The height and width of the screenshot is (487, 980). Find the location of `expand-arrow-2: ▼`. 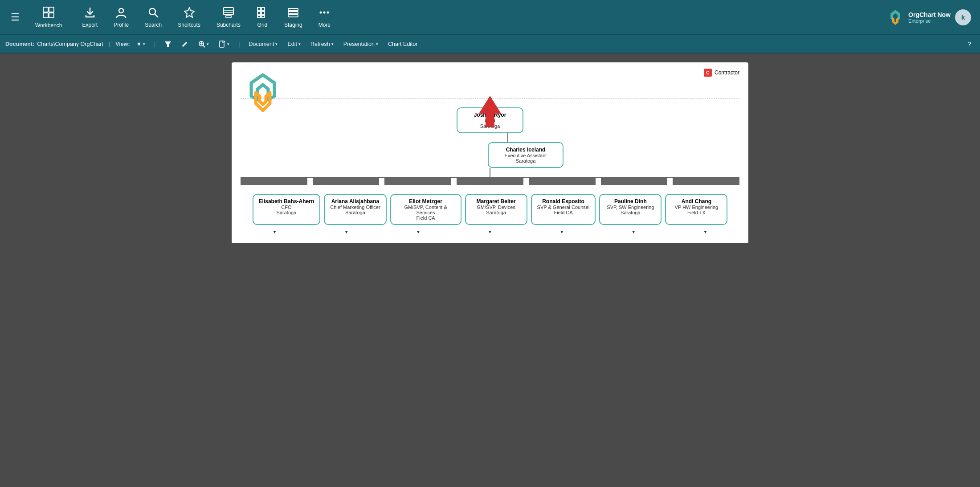

expand-arrow-2: ▼ is located at coordinates (418, 232).